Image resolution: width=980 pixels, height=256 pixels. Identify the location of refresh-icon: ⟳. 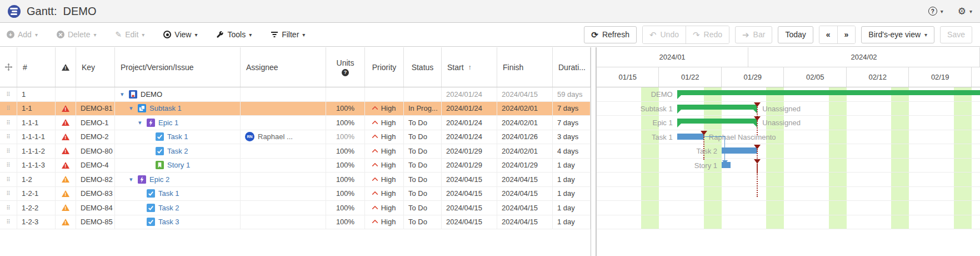
(594, 35).